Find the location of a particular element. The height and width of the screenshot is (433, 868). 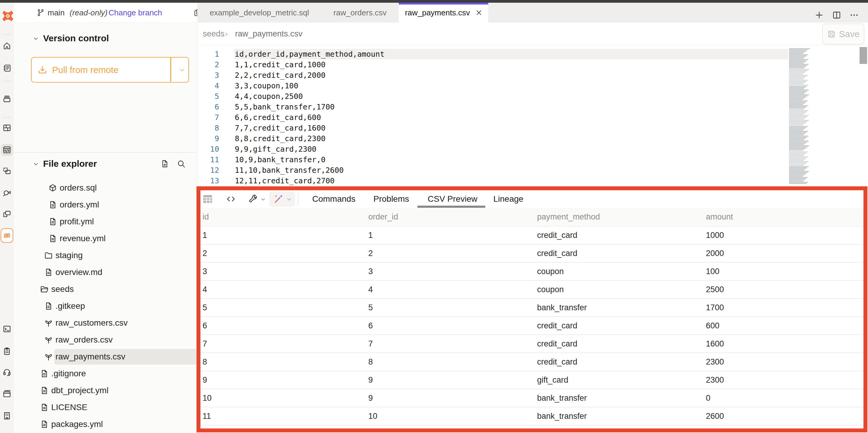

code-line-10: 109,9,gift_card,2300 is located at coordinates (533, 149).